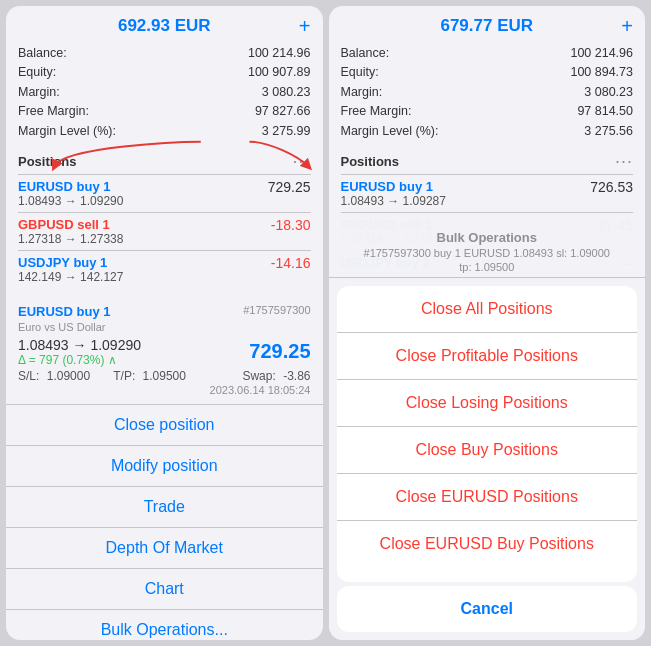  Describe the element at coordinates (488, 609) in the screenshot. I see `cancel-button: Cancel` at that location.